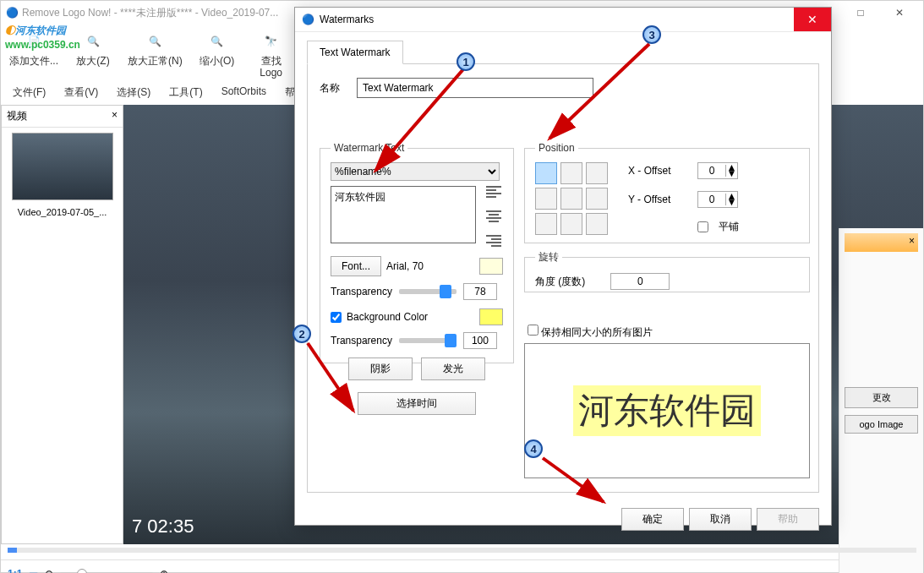 This screenshot has width=924, height=573. Describe the element at coordinates (93, 48) in the screenshot. I see `zoom-in-button: 🔍放大(Z)` at that location.